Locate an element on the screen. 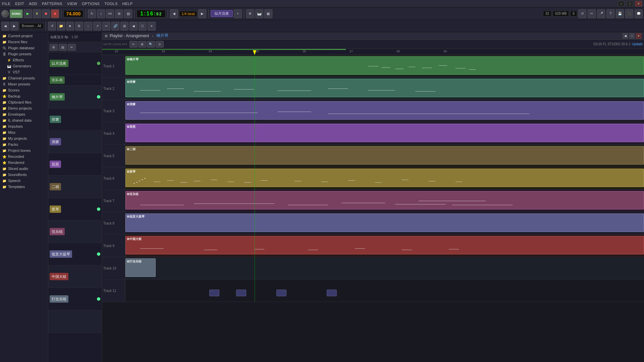 This screenshot has height=362, width=644. menu-patterns: PATTERNS is located at coordinates (52, 4).